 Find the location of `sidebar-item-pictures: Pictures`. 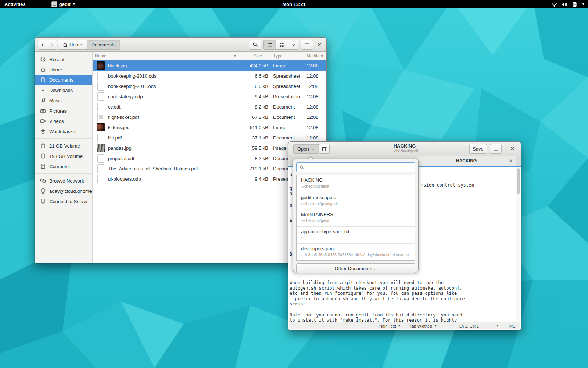

sidebar-item-pictures: Pictures is located at coordinates (64, 111).